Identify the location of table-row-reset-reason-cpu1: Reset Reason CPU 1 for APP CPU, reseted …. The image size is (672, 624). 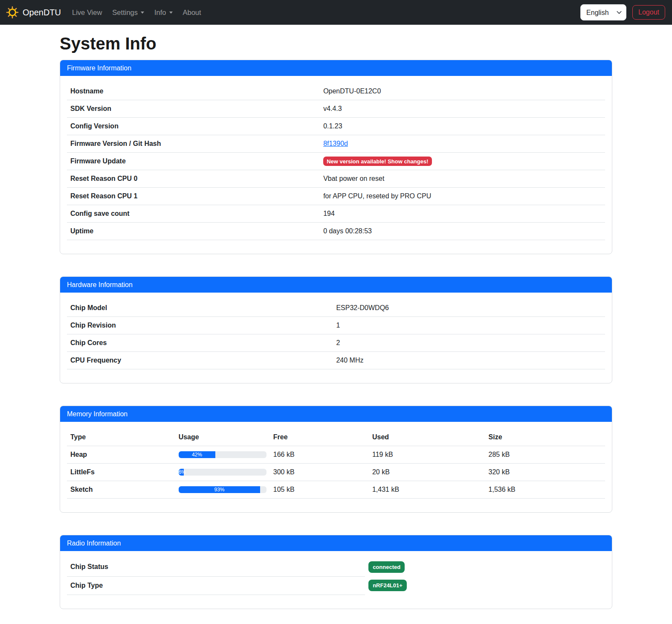
(336, 196).